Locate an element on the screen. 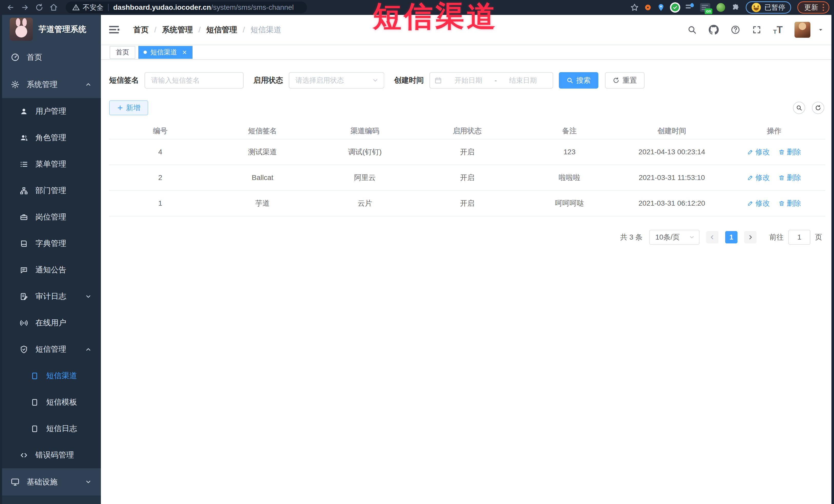  sidebar-item-label: 审计日志 is located at coordinates (51, 297).